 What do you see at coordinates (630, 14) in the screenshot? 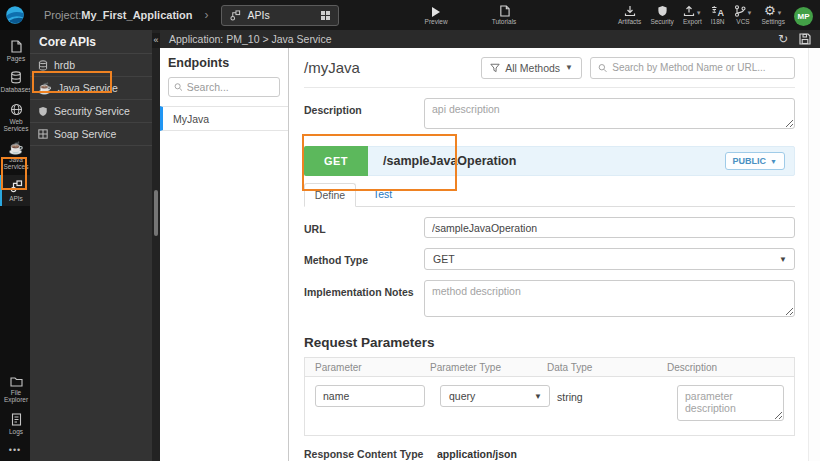
I see `artifacts-button: Artifacts` at bounding box center [630, 14].